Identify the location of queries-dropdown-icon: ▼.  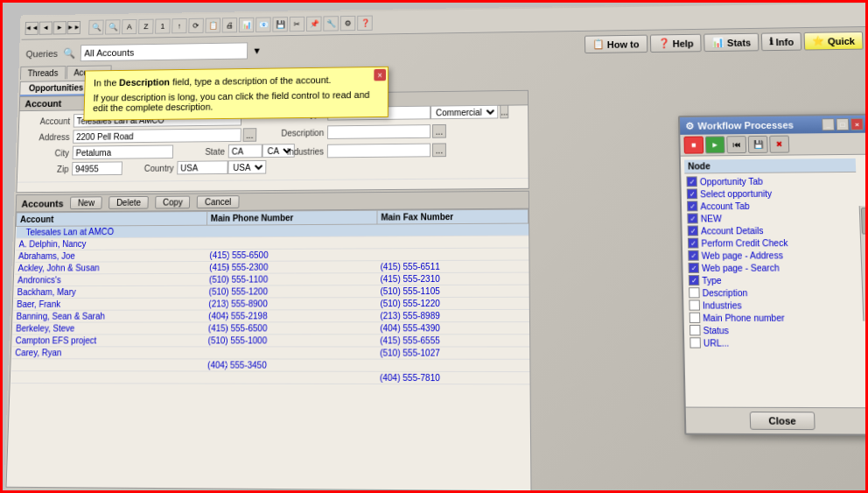
(257, 51).